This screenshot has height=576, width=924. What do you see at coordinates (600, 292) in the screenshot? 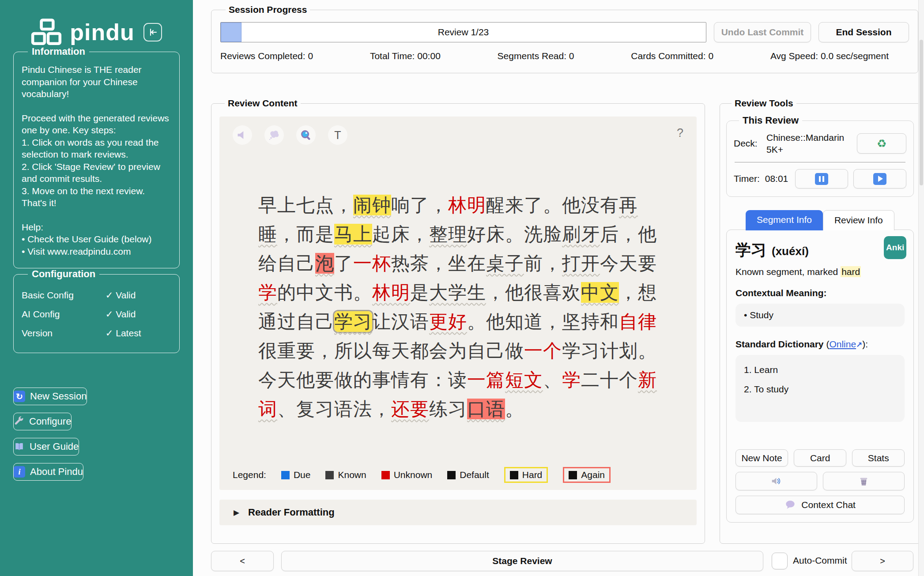
I see `reader-segment: 中文` at bounding box center [600, 292].